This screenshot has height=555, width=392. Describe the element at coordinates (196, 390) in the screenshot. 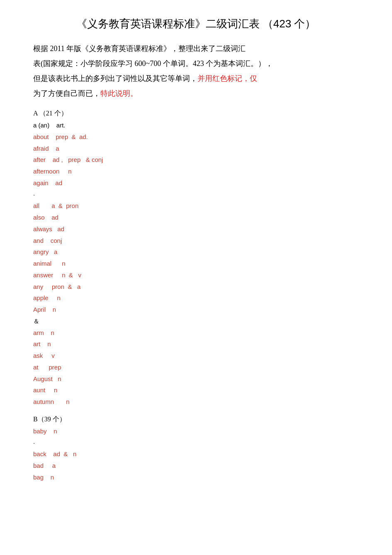

I see `word-entry: aunt n` at that location.